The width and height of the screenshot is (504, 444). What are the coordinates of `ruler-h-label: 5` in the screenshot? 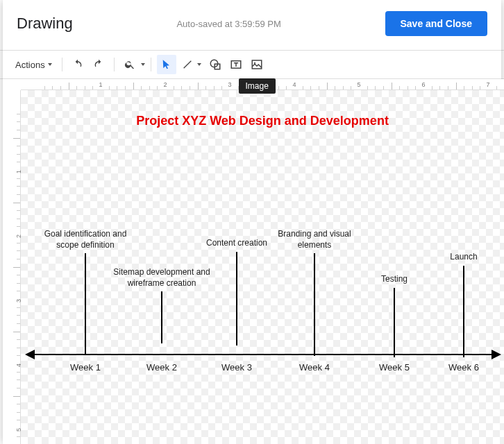 It's located at (358, 85).